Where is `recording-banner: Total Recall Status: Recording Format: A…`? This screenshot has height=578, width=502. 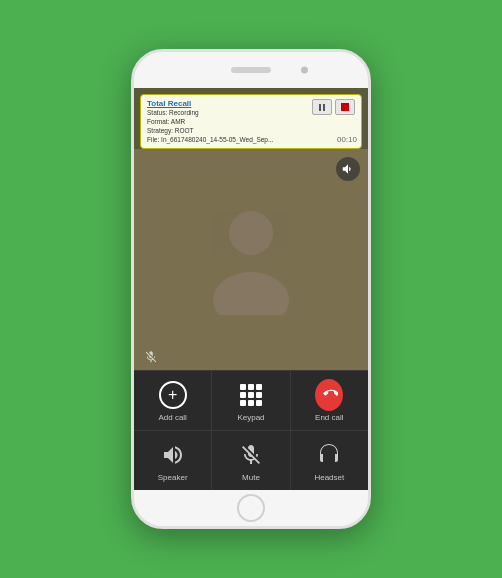
recording-banner: Total Recall Status: Recording Format: A… is located at coordinates (251, 122).